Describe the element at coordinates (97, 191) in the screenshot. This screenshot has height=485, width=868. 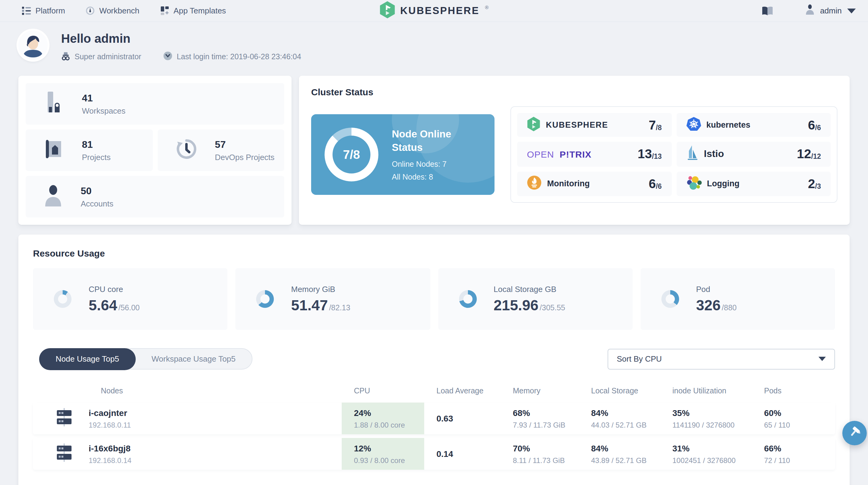
I see `accounts-count: 50` at that location.